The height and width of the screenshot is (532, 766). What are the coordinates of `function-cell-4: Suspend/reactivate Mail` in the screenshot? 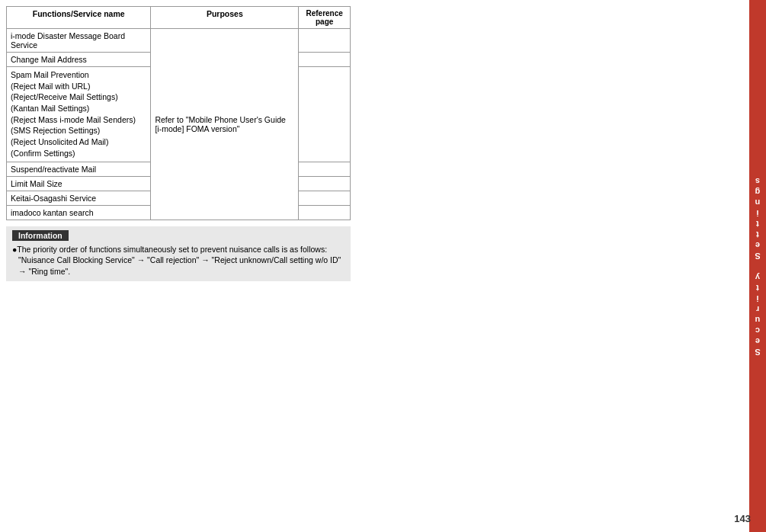 It's located at (79, 169).